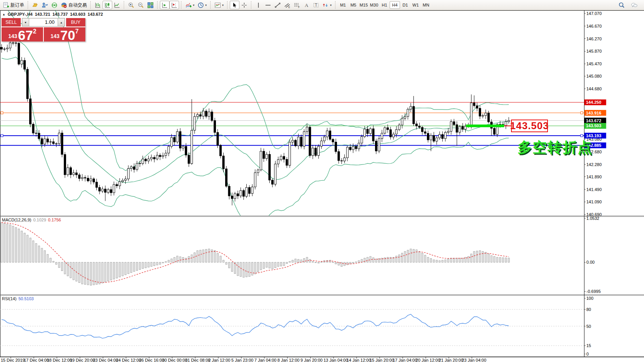  Describe the element at coordinates (61, 22) in the screenshot. I see `volume-increase-button: ▲` at that location.